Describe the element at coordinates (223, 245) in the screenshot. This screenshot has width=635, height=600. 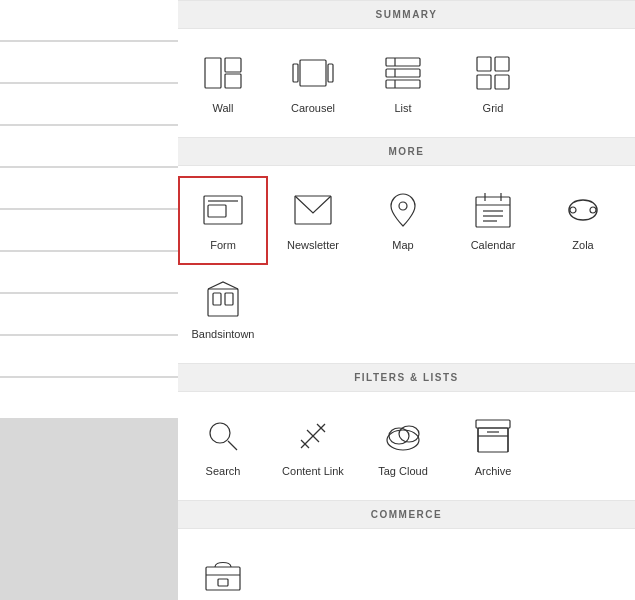
I see `form-label: Form` at that location.